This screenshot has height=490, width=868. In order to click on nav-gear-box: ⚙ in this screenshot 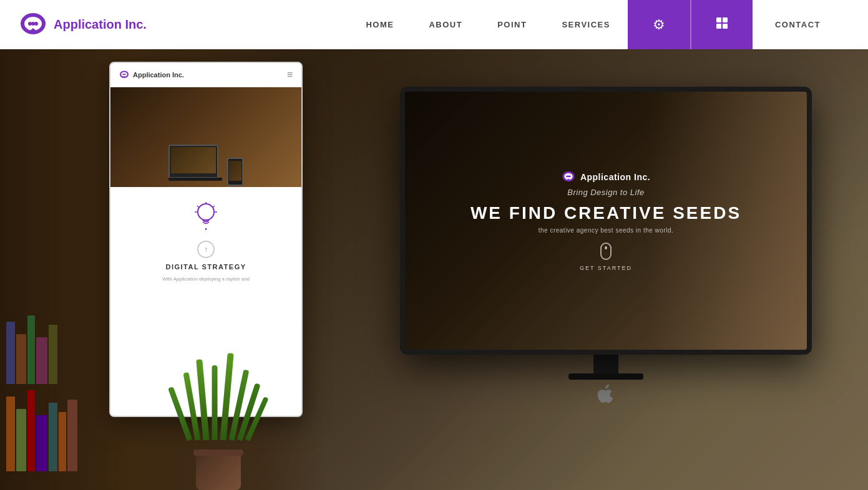, I will do `click(659, 25)`.